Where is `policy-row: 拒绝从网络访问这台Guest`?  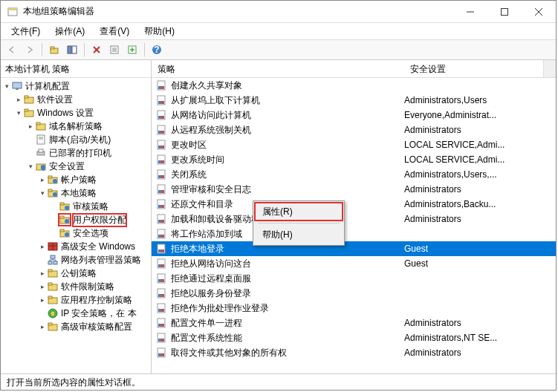 policy-row: 拒绝从网络访问这台Guest is located at coordinates (354, 264).